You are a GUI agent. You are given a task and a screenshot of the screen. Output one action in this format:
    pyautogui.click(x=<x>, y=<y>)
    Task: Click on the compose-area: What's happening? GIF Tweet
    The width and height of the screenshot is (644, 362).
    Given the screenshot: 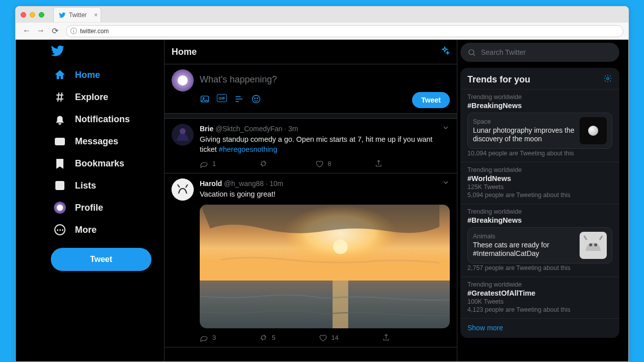 What is the action you would take?
    pyautogui.click(x=311, y=89)
    